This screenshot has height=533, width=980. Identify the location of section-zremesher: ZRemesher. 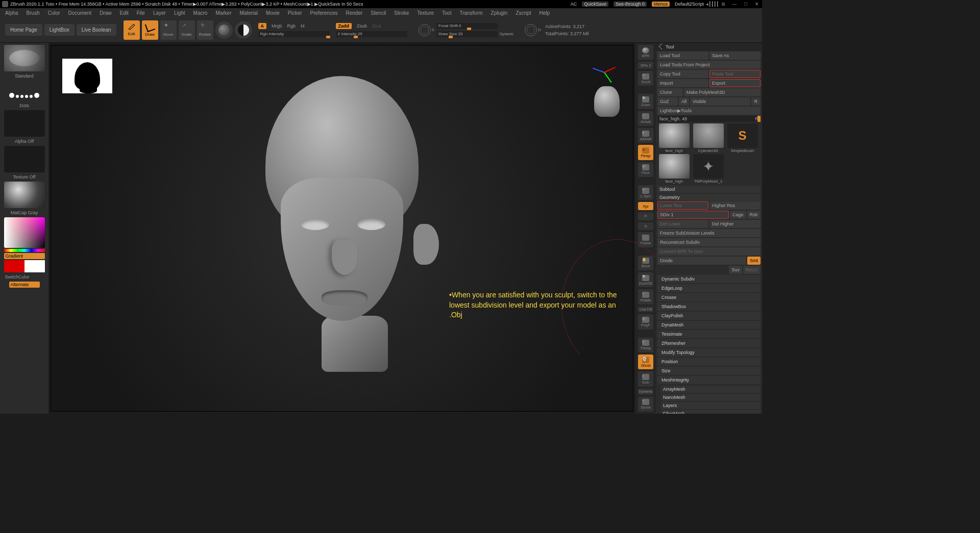
(709, 343).